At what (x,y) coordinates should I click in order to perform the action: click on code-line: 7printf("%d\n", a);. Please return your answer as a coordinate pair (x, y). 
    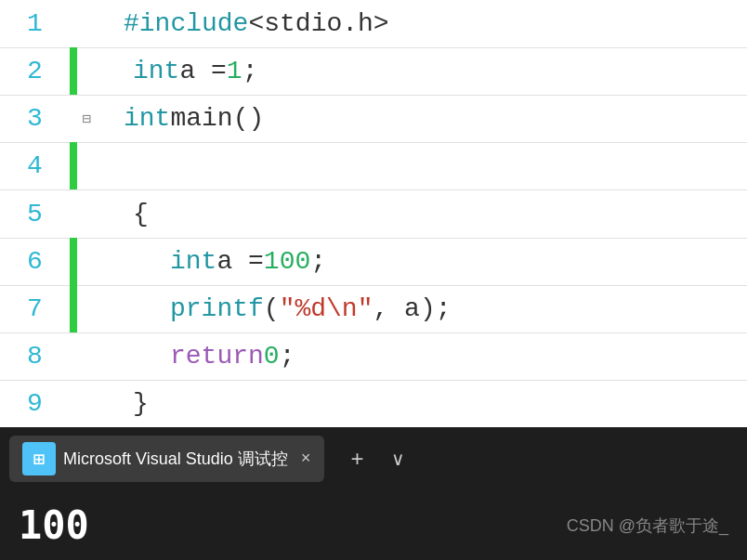
    Looking at the image, I should click on (374, 308).